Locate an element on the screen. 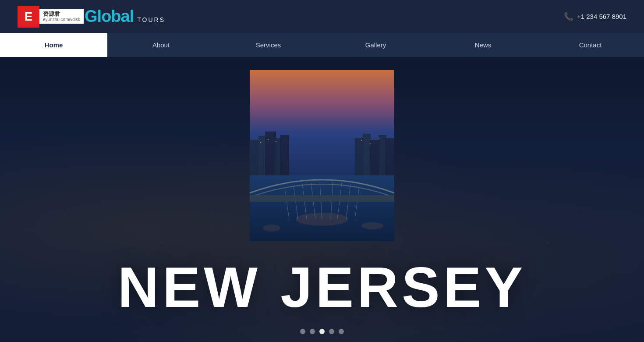  carousel-dots is located at coordinates (322, 331).